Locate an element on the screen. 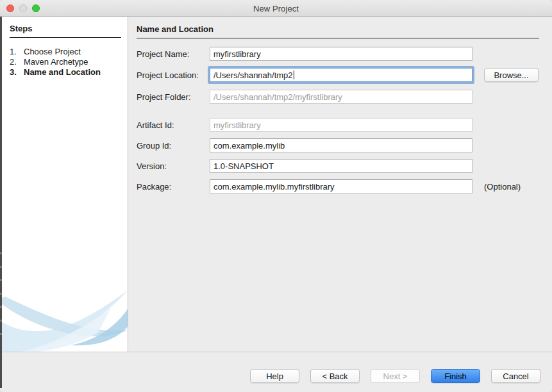 This screenshot has width=552, height=392. finish-button: Finish is located at coordinates (455, 376).